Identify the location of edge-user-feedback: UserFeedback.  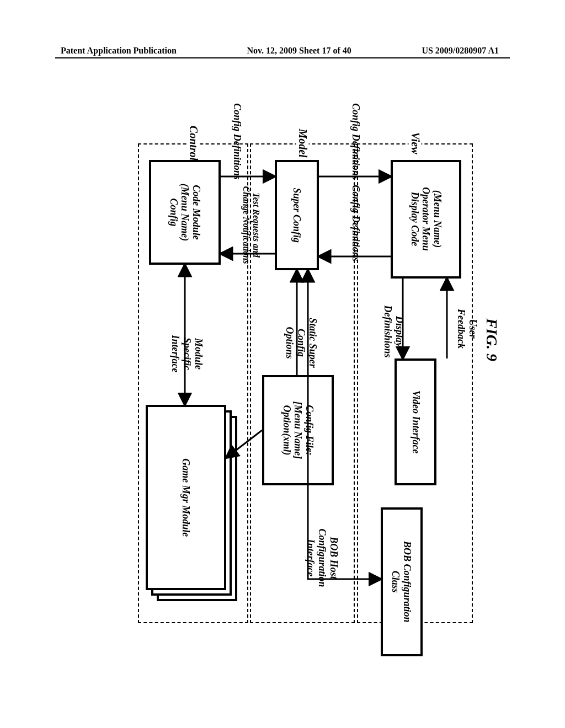
(467, 329).